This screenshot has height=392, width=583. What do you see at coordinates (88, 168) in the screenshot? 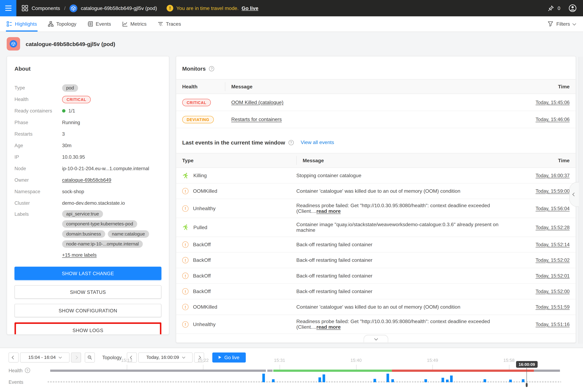
I see `about-row-node: Node ip-10-0-21-204.eu-w...1.compute.int…` at bounding box center [88, 168].